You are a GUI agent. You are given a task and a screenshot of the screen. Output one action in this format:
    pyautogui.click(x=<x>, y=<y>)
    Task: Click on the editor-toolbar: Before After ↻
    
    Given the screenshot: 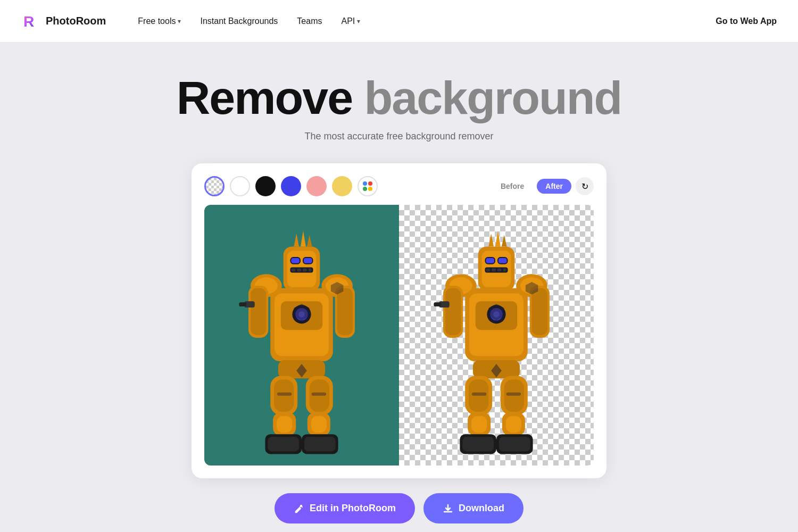 What is the action you would take?
    pyautogui.click(x=399, y=186)
    